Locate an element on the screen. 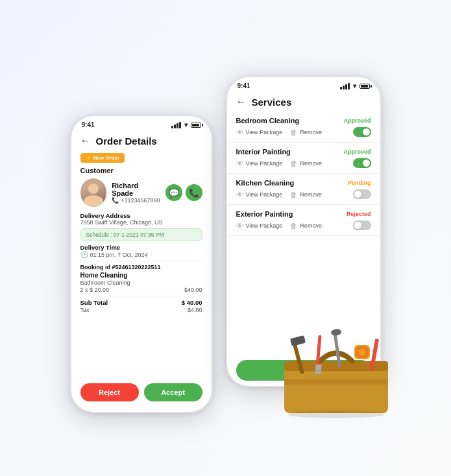  service-item-header: Bedroom Cleaning Approved is located at coordinates (304, 121).